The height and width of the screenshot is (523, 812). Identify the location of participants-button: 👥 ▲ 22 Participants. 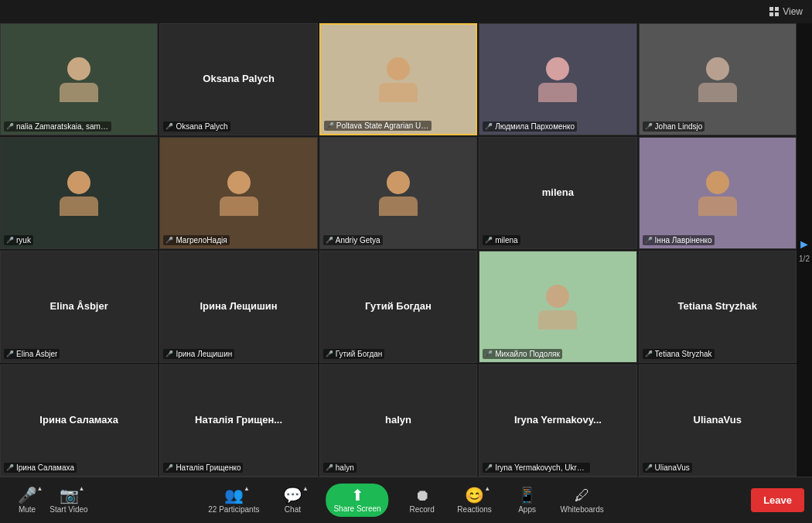
(234, 501).